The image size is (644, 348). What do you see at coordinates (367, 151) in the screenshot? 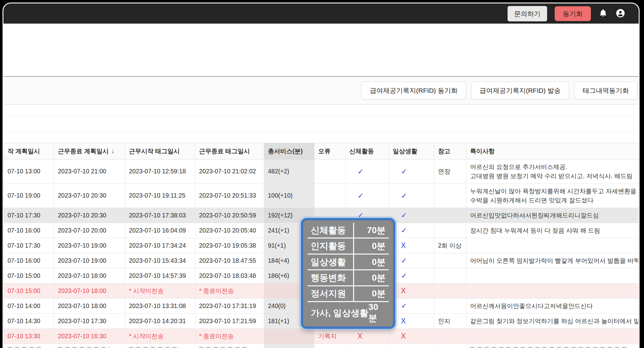
I see `column-header: 신체활동` at bounding box center [367, 151].